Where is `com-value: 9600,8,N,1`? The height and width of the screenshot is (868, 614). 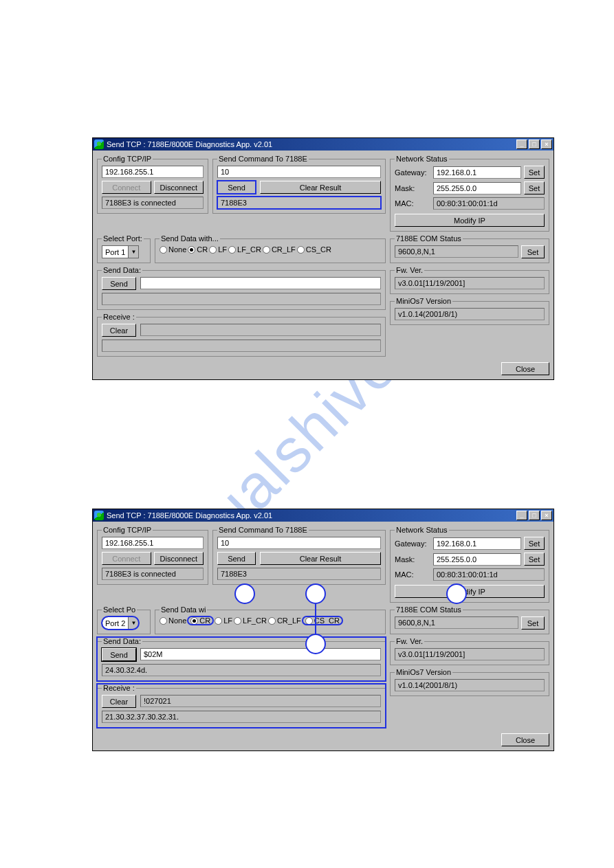
com-value: 9600,8,N,1 is located at coordinates (457, 252).